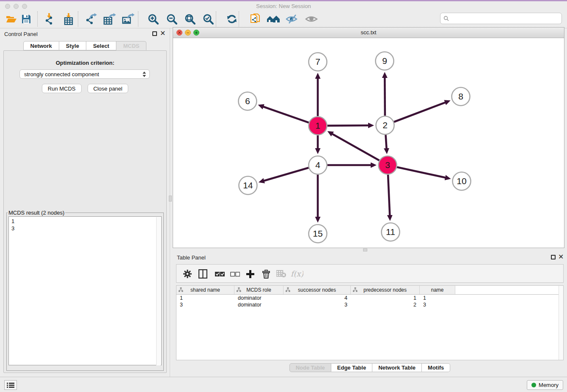  I want to click on save-session-icon, so click(26, 19).